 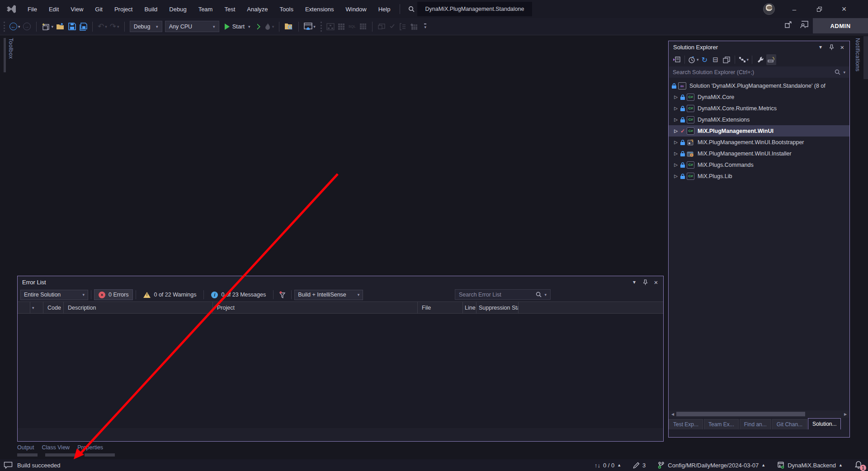 I want to click on menu-team: Team, so click(x=206, y=9).